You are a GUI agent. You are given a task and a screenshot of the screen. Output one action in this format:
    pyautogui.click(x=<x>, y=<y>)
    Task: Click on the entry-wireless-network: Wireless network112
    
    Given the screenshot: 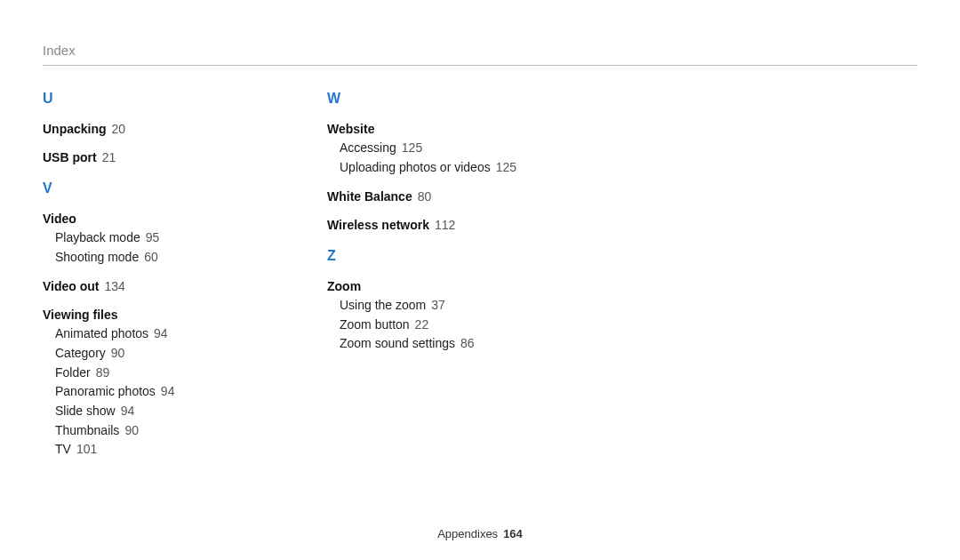 What is the action you would take?
    pyautogui.click(x=425, y=225)
    